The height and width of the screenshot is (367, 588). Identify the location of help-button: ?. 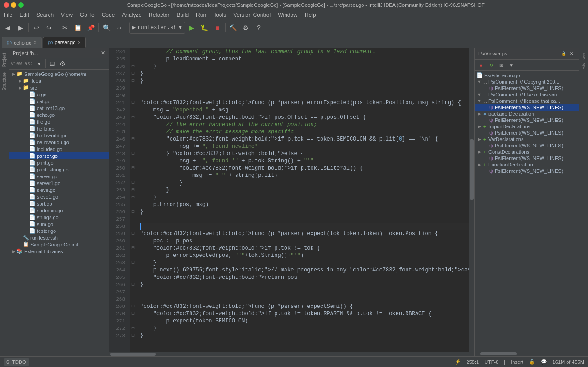
(259, 28).